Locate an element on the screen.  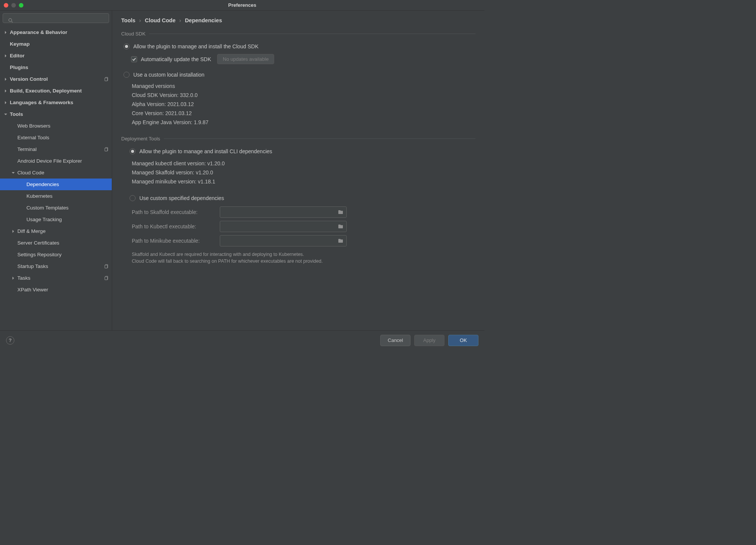
tree-item-label: Languages & Frameworks is located at coordinates (59, 103).